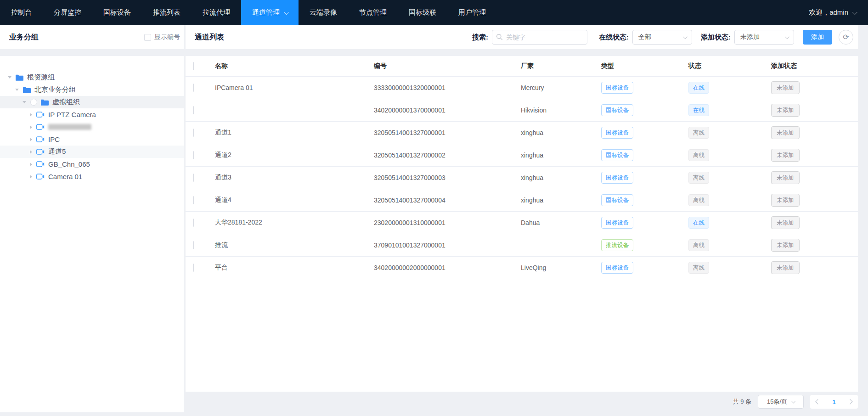 This screenshot has height=416, width=868. What do you see at coordinates (373, 13) in the screenshot?
I see `nav-item-7: 节点管理` at bounding box center [373, 13].